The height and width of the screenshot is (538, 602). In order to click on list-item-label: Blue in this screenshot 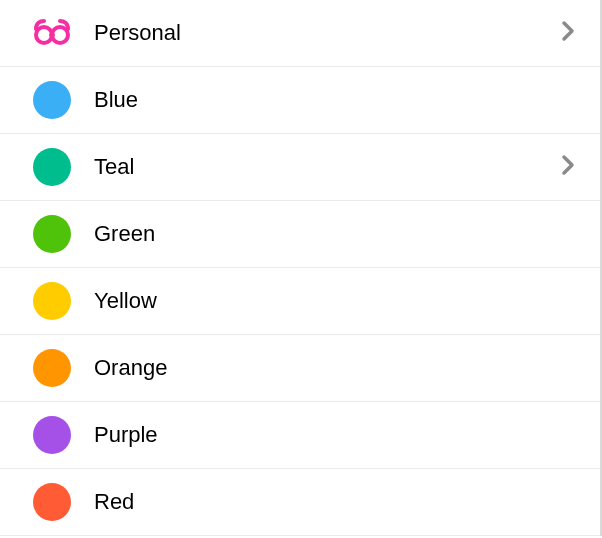, I will do `click(335, 100)`.